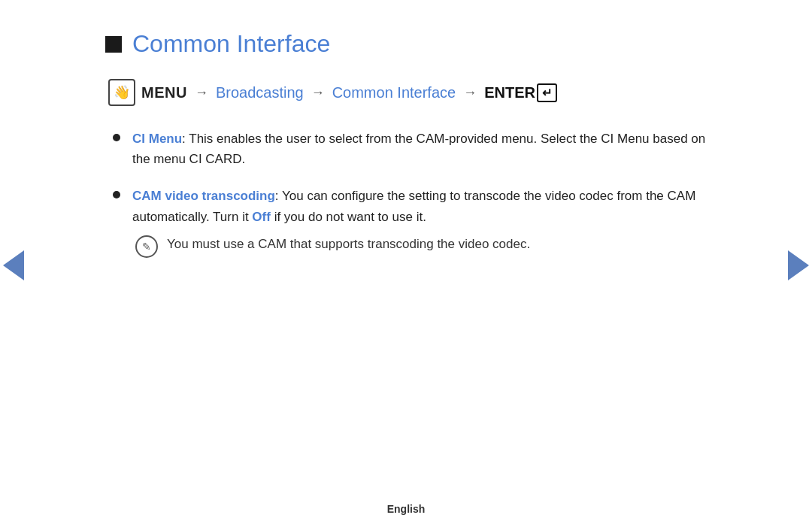 The image size is (812, 530). Describe the element at coordinates (147, 247) in the screenshot. I see `note-icon: ✎` at that location.